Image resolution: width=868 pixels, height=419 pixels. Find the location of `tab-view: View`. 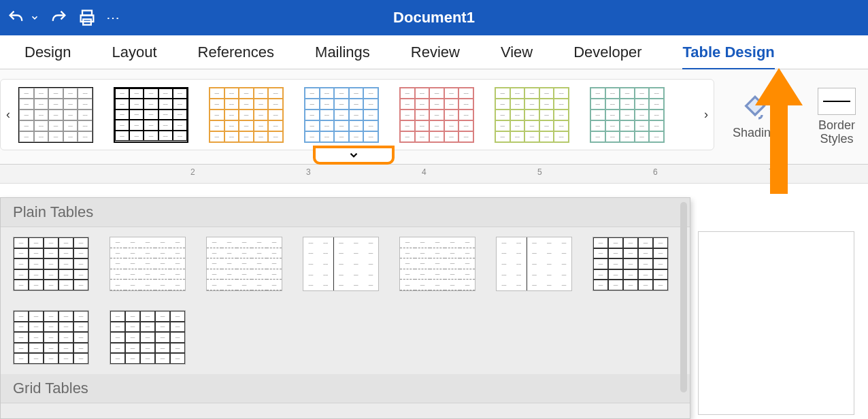

tab-view: View is located at coordinates (517, 52).